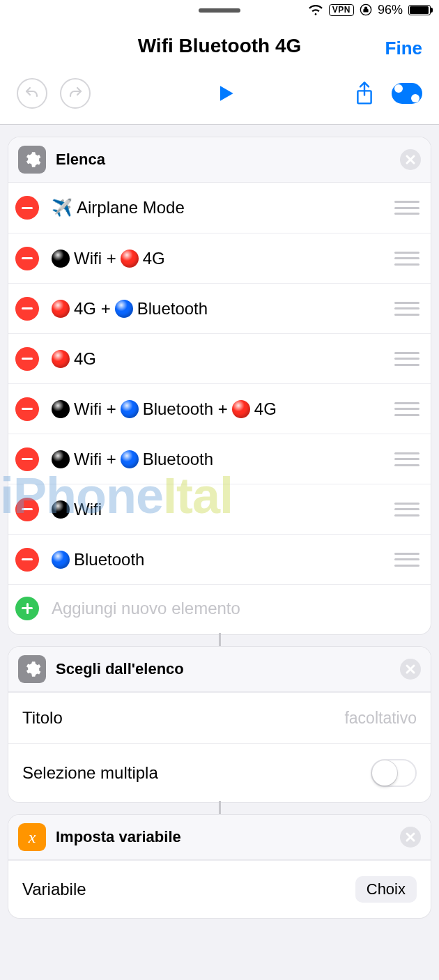 The height and width of the screenshot is (980, 439). Describe the element at coordinates (75, 93) in the screenshot. I see `redo-button` at that location.